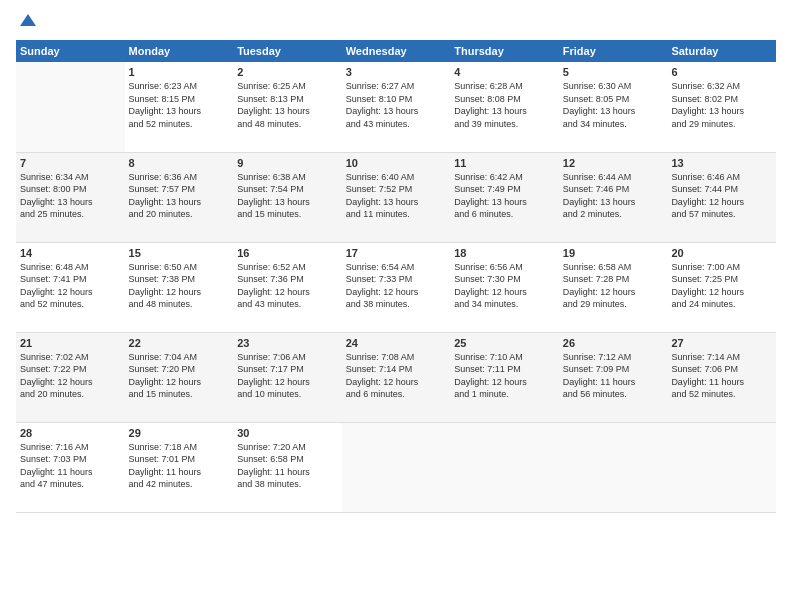 The width and height of the screenshot is (792, 612). I want to click on day-number: 16, so click(288, 253).